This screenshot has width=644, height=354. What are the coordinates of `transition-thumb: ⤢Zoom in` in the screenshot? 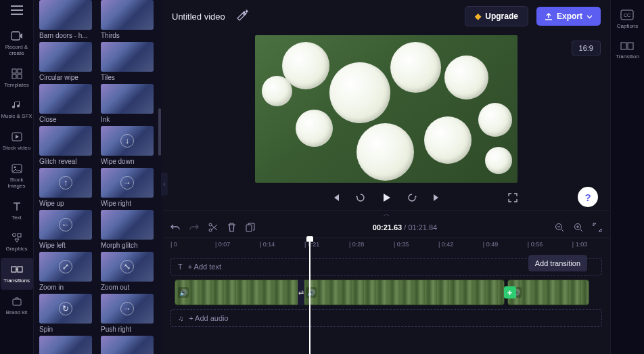 It's located at (68, 271).